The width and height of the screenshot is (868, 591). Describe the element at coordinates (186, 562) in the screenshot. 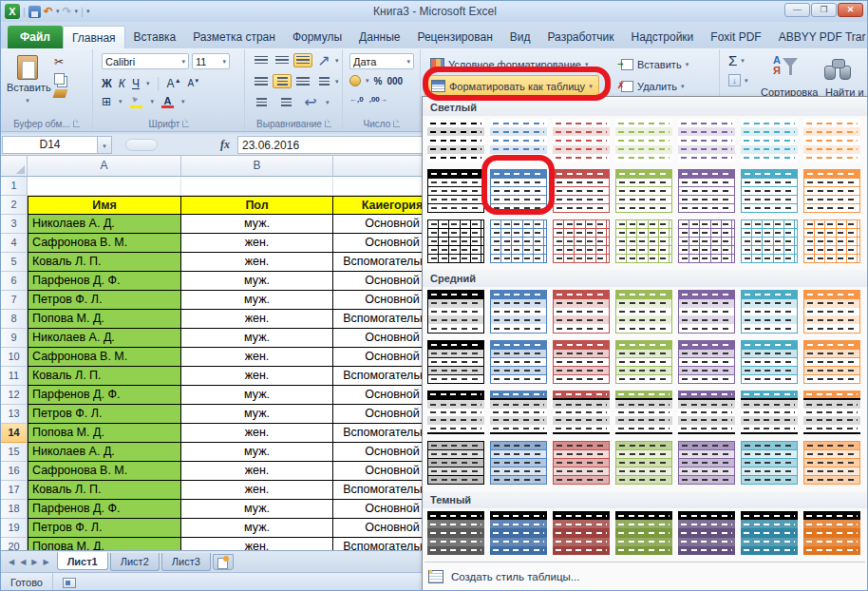

I see `sheet-tab-лист3: Лист3` at that location.